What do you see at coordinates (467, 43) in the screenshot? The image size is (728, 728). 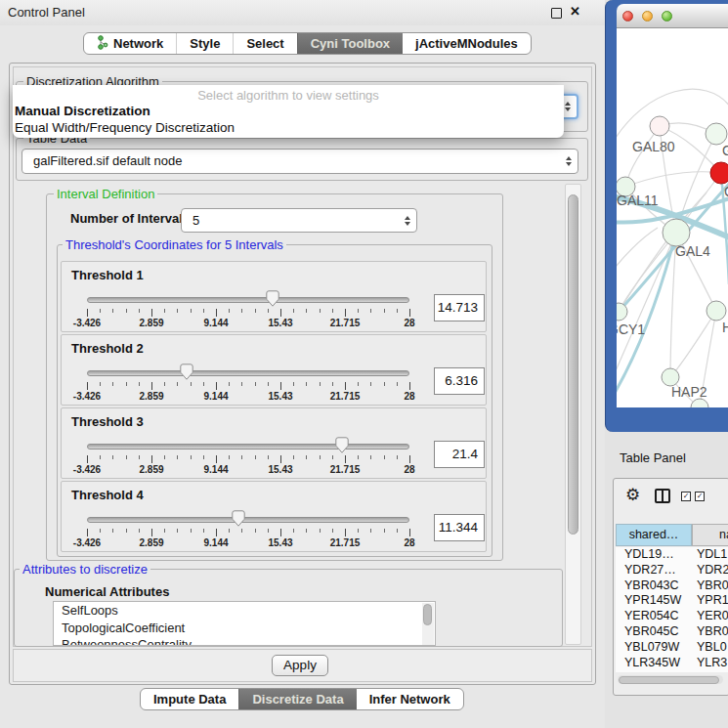 I see `tab-jactivemnodules: jActiveMNodules` at bounding box center [467, 43].